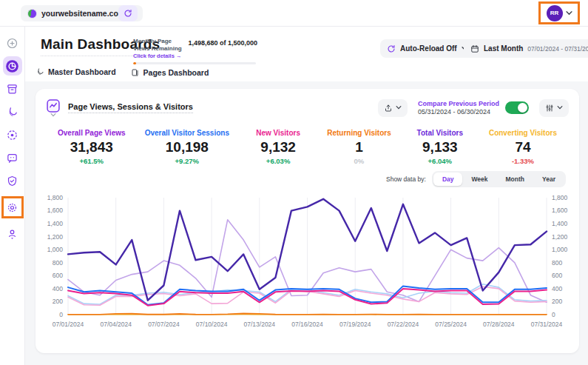 This screenshot has width=588, height=365. I want to click on quota-block: Monthly Page Views Remaining Click for d…, so click(195, 51).